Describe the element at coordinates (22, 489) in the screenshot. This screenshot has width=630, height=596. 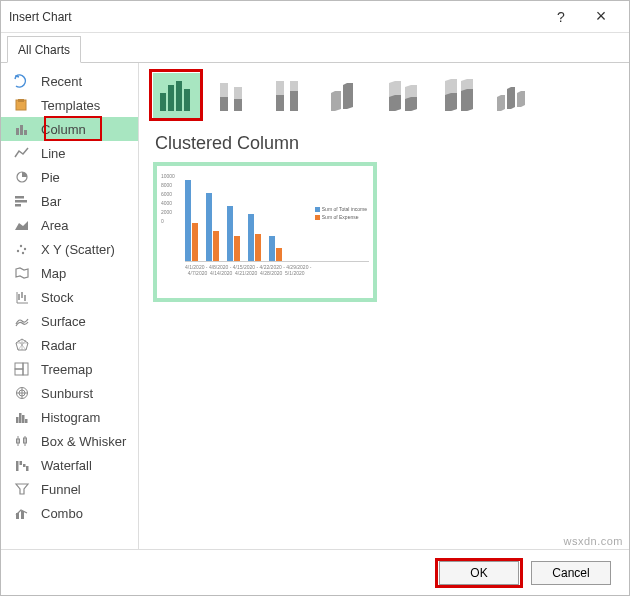
I see `funnel-icon` at that location.